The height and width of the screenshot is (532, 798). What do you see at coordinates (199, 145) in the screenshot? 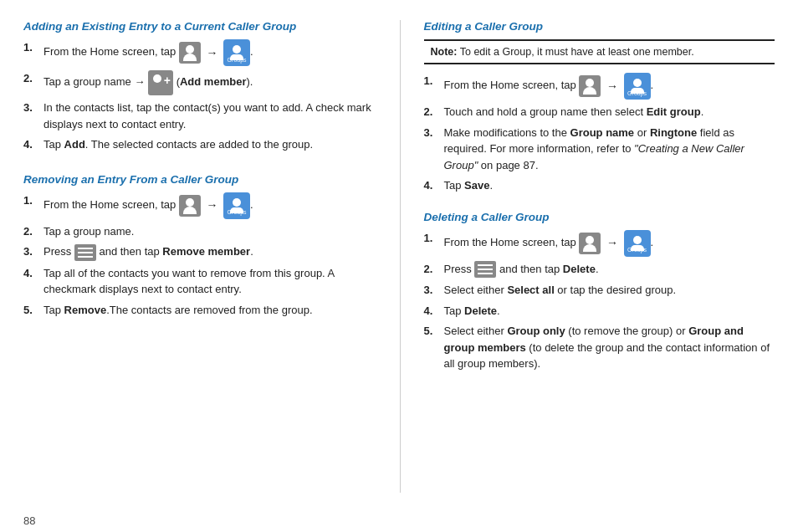
I see `adding-step-4: 4. Tap Add. The selected contacts are ad…` at bounding box center [199, 145].